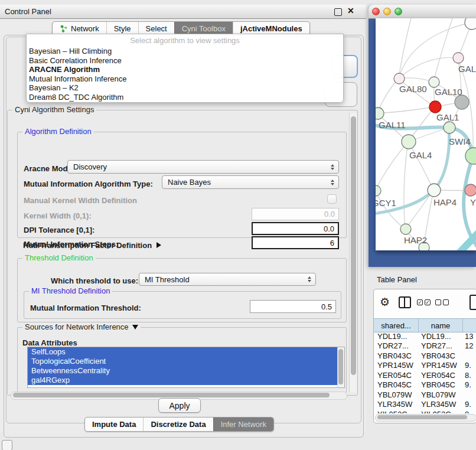 This screenshot has width=476, height=450. What do you see at coordinates (470, 24) in the screenshot?
I see `node-unlabeled-top` at bounding box center [470, 24].